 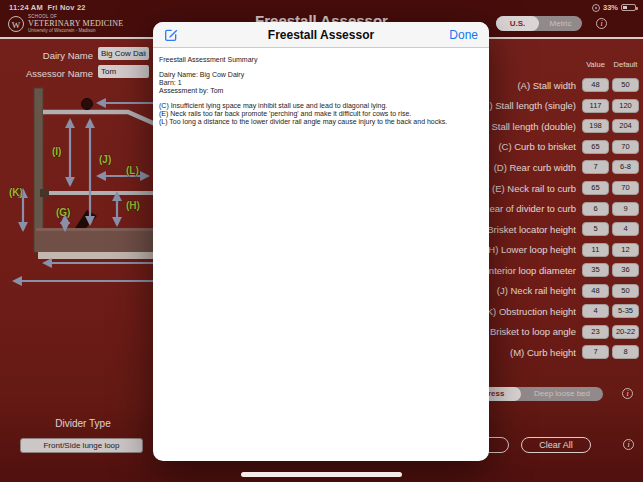 What do you see at coordinates (543, 352) in the screenshot?
I see `measurement-label: (M) Curb height` at bounding box center [543, 352].